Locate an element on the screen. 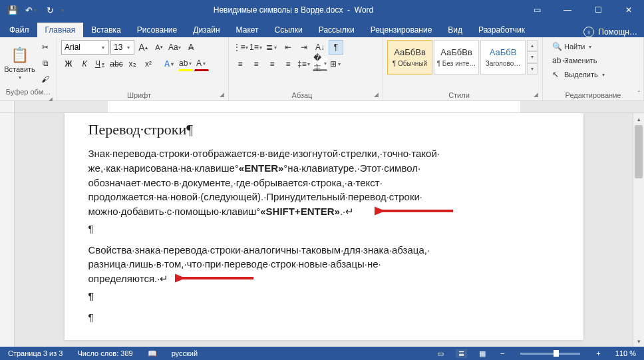 Image resolution: width=644 pixels, height=360 pixels. language-status: русский is located at coordinates (185, 353).